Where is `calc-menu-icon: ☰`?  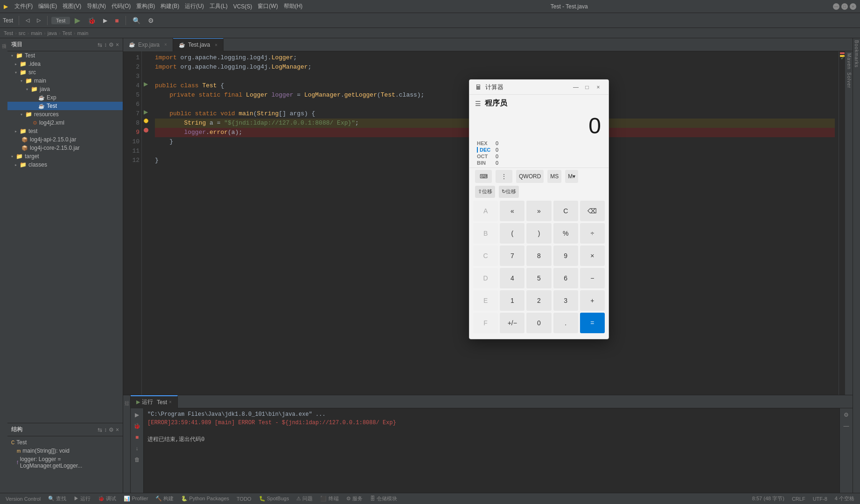 calc-menu-icon: ☰ is located at coordinates (478, 104).